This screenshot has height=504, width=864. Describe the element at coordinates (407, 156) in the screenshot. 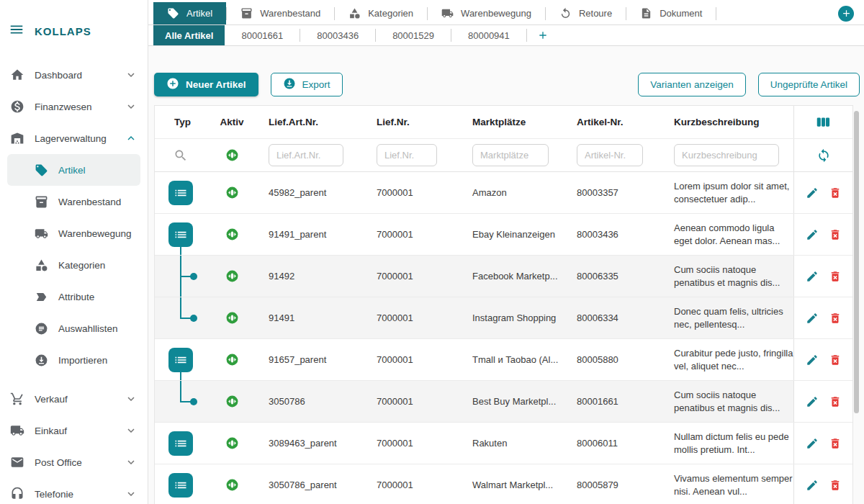

I see `lief-nr-filter-input` at that location.